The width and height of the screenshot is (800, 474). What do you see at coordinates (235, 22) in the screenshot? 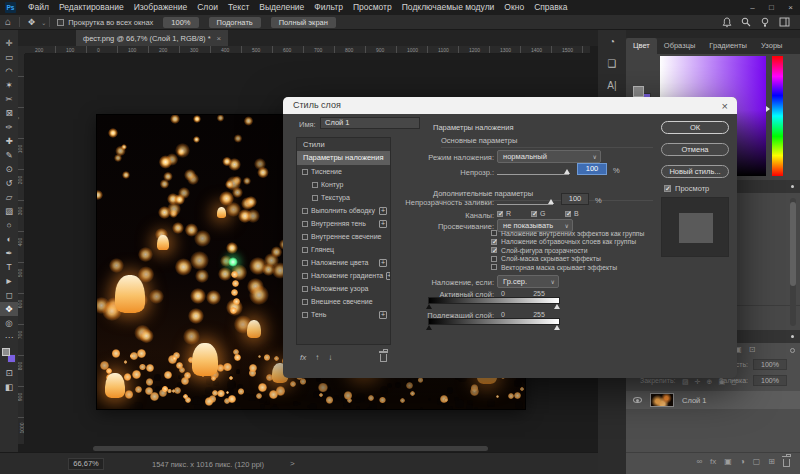
I see `fit-screen-button: Подогнать` at bounding box center [235, 22].